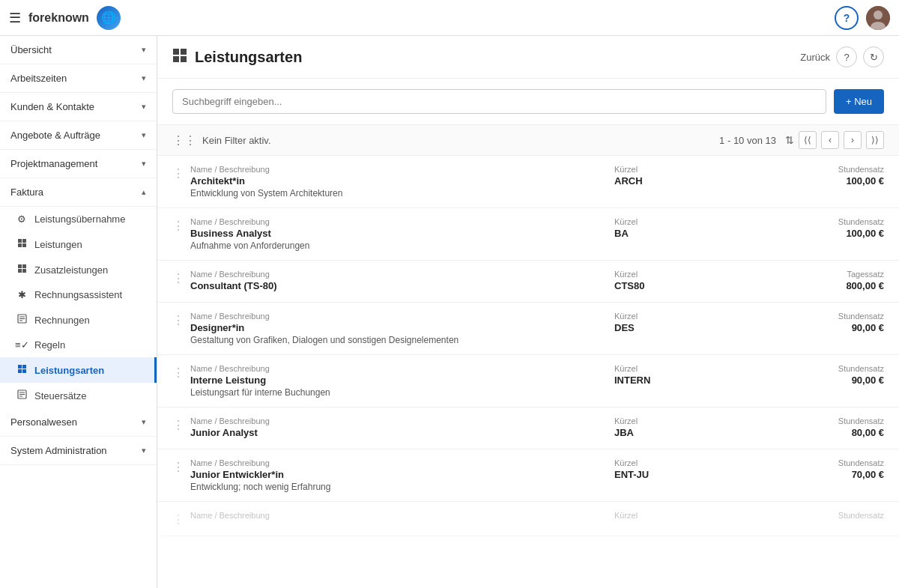  Describe the element at coordinates (402, 433) in the screenshot. I see `row-name: Junior Analyst` at that location.